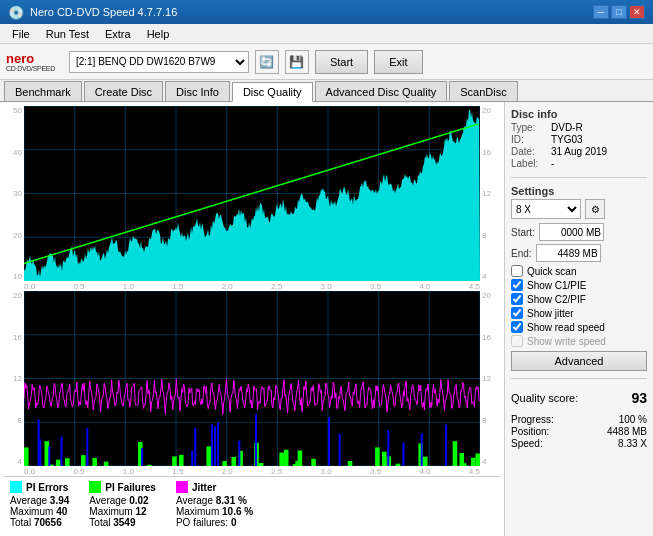  I want to click on show-c2-pif-row: Show C2/PIF, so click(579, 299).